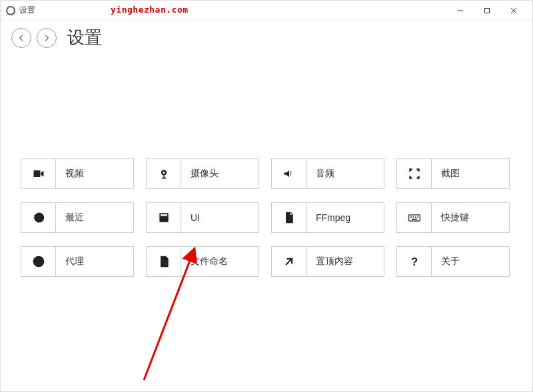 The image size is (533, 392). What do you see at coordinates (27, 11) in the screenshot?
I see `window-title: 设置` at bounding box center [27, 11].